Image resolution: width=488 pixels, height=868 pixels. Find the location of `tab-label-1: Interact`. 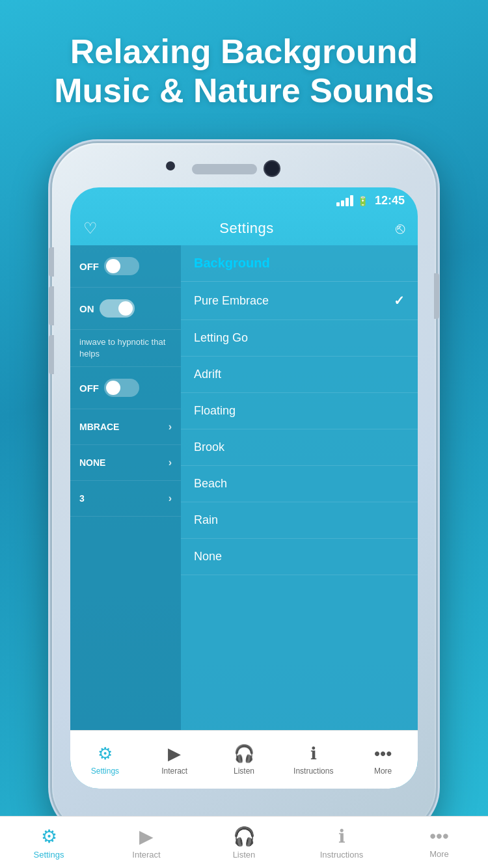

tab-label-1: Interact is located at coordinates (174, 771).